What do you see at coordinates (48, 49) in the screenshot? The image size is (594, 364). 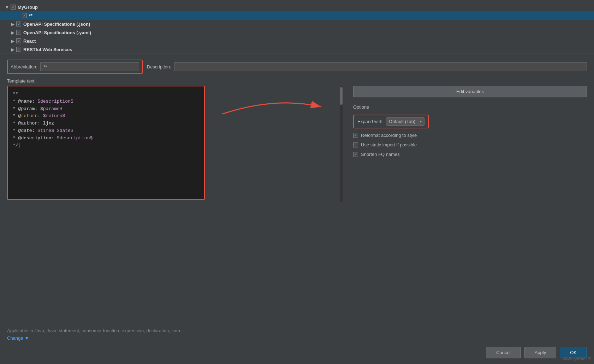 I see `restful-label: RESTful Web Services` at bounding box center [48, 49].